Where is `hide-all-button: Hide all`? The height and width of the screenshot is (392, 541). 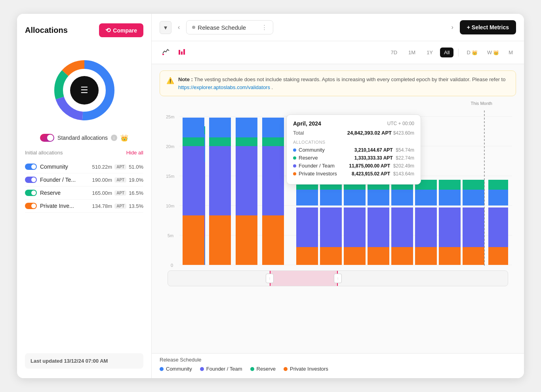 hide-all-button: Hide all is located at coordinates (135, 153).